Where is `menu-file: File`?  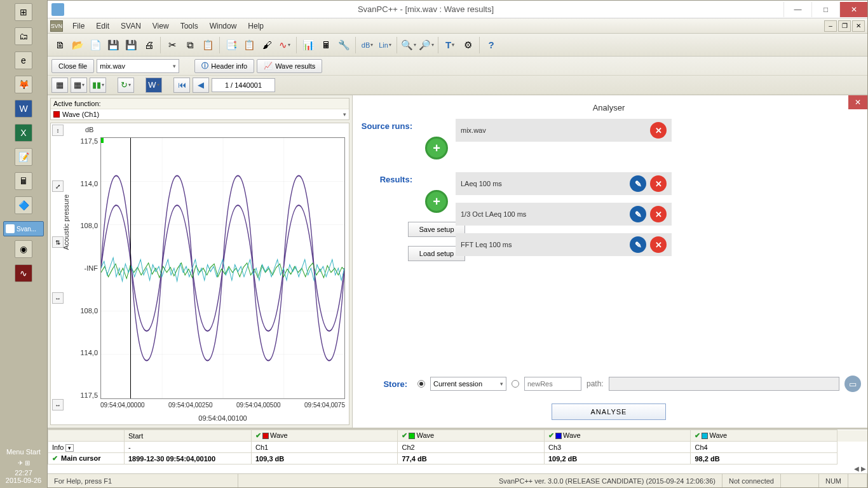
menu-file: File is located at coordinates (79, 26).